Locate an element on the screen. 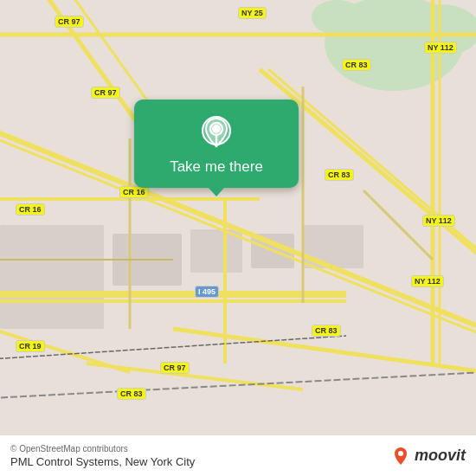 The image size is (476, 476). route-badge-cr16-left: CR 16 is located at coordinates (30, 209).